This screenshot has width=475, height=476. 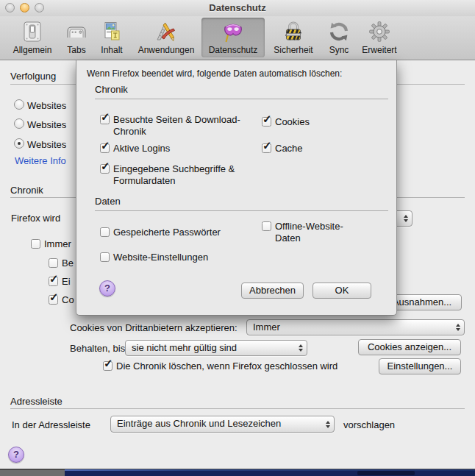 I want to click on toolbar-item-erweitert: Erweitert, so click(x=379, y=38).